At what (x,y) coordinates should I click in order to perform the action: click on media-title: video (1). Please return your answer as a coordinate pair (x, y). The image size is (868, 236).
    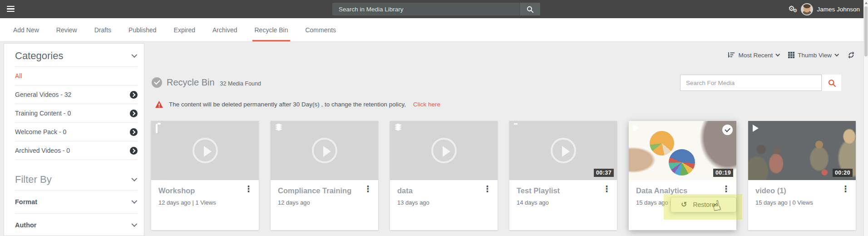
    Looking at the image, I should click on (799, 191).